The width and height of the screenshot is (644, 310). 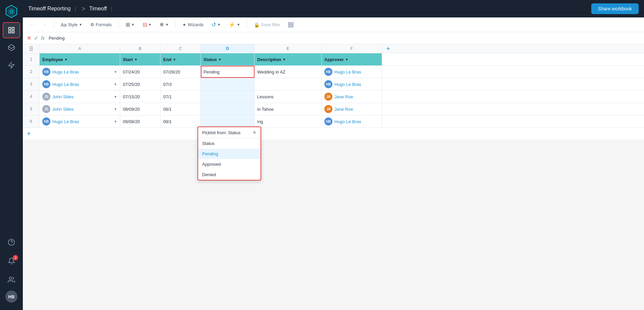 I want to click on row-num-4: 4, so click(x=31, y=97).